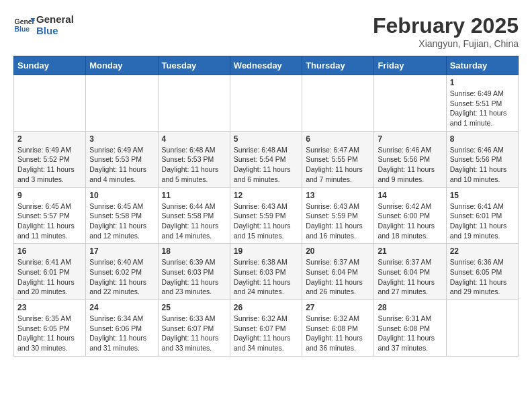 The image size is (532, 411). What do you see at coordinates (410, 195) in the screenshot?
I see `day-number: 14` at bounding box center [410, 195].